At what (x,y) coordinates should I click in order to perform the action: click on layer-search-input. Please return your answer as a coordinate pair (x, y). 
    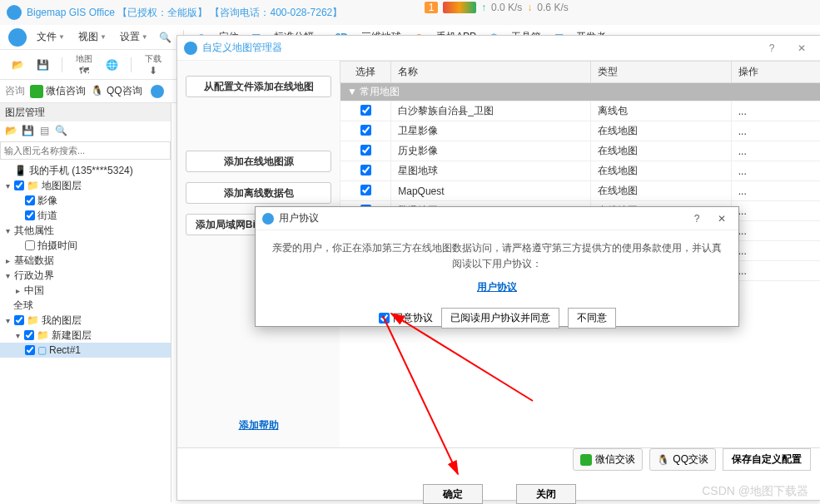
    Looking at the image, I should click on (85, 151).